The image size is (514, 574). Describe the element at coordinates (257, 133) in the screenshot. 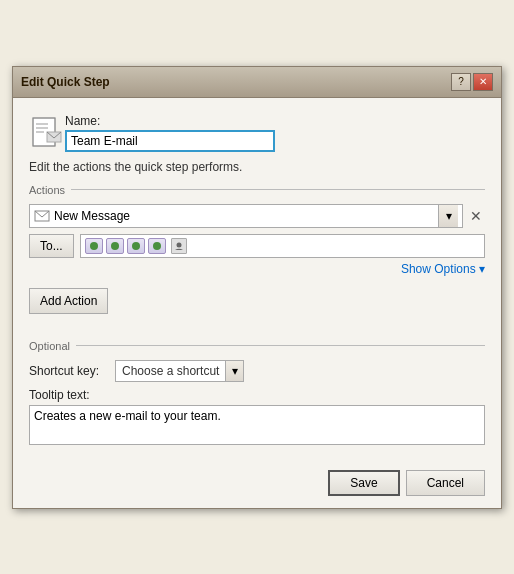

I see `name-section: Name:` at that location.